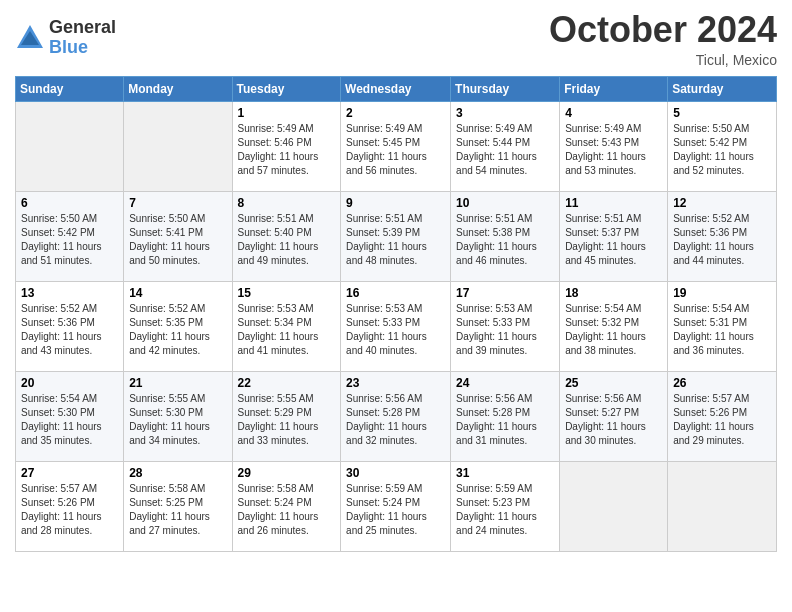 The image size is (792, 612). I want to click on calendar-cell: 27Sunrise: 5:57 AMSunset: 5:26 PMDayligh…, so click(70, 506).